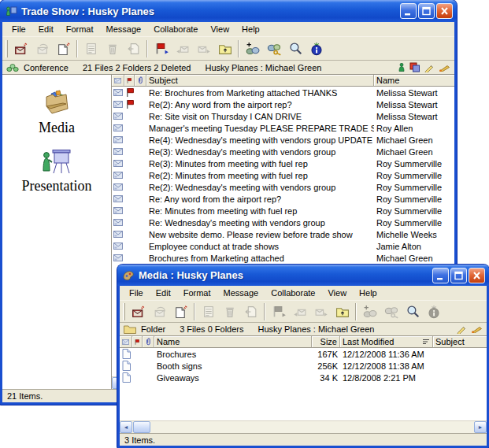 The width and height of the screenshot is (489, 448). Describe the element at coordinates (283, 187) in the screenshot. I see `message-row: Re(2): Wednesday's meeting with vendors …` at that location.